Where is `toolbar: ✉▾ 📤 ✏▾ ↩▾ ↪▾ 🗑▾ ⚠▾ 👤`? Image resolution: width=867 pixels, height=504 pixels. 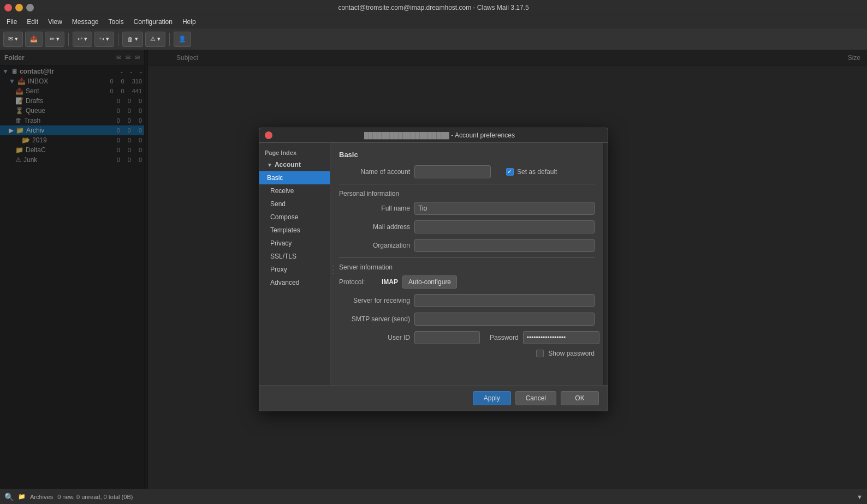 toolbar: ✉▾ 📤 ✏▾ ↩▾ ↪▾ 🗑▾ ⚠▾ 👤 is located at coordinates (434, 39).